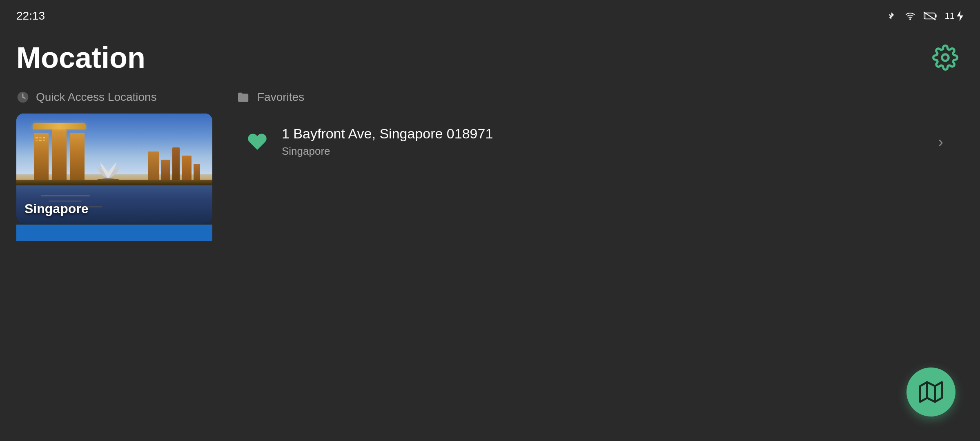  Describe the element at coordinates (960, 16) in the screenshot. I see `charging-icon` at that location.